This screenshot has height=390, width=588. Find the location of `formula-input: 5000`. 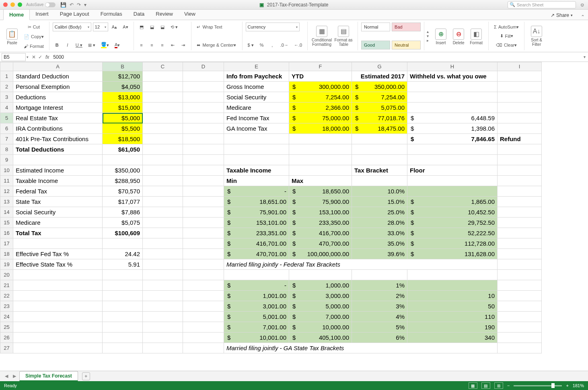

formula-input: 5000 is located at coordinates (318, 57).